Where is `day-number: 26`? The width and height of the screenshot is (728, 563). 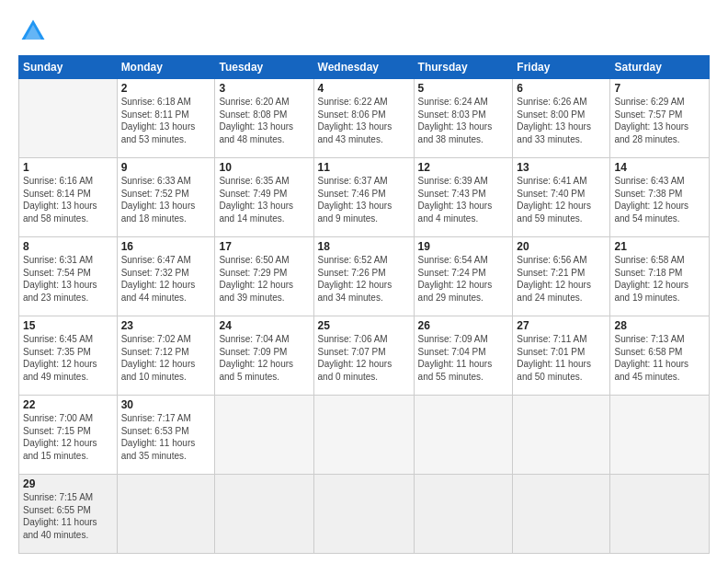 day-number: 26 is located at coordinates (463, 326).